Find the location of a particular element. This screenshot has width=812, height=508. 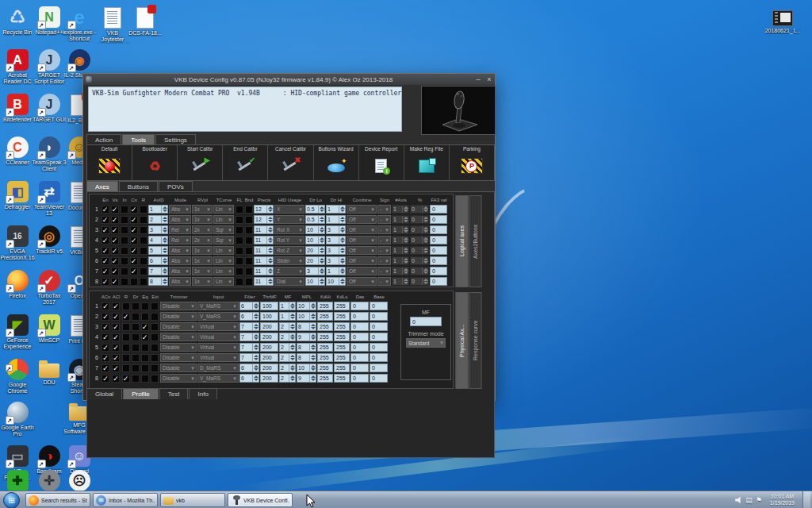

axid-spinner: 2 is located at coordinates (159, 219).